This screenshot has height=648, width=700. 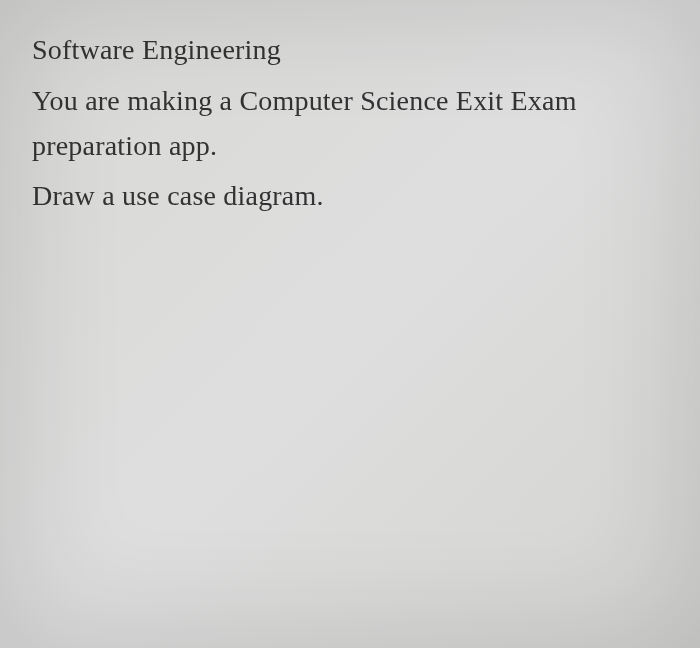 What do you see at coordinates (354, 50) in the screenshot?
I see `document-title: Software Engineering` at bounding box center [354, 50].